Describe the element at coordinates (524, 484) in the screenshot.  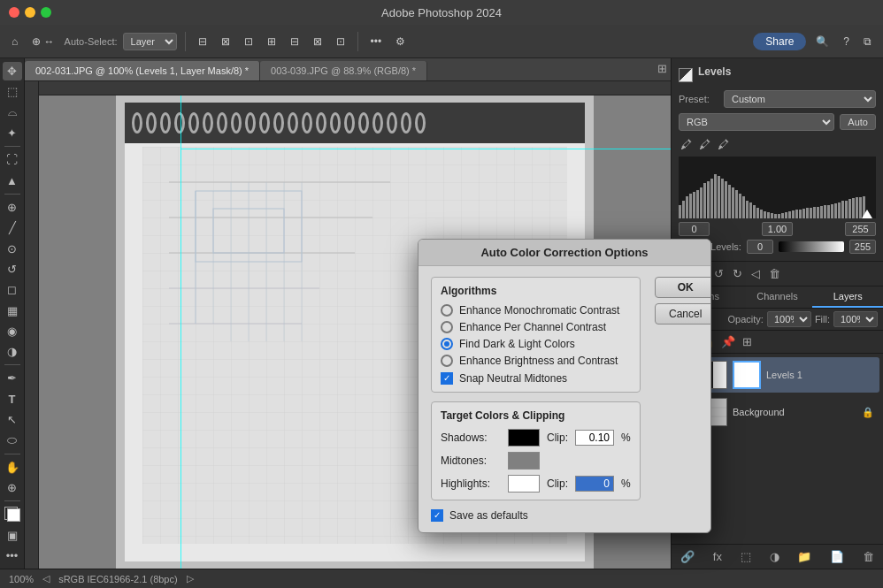
I see `highlights-swatch` at that location.